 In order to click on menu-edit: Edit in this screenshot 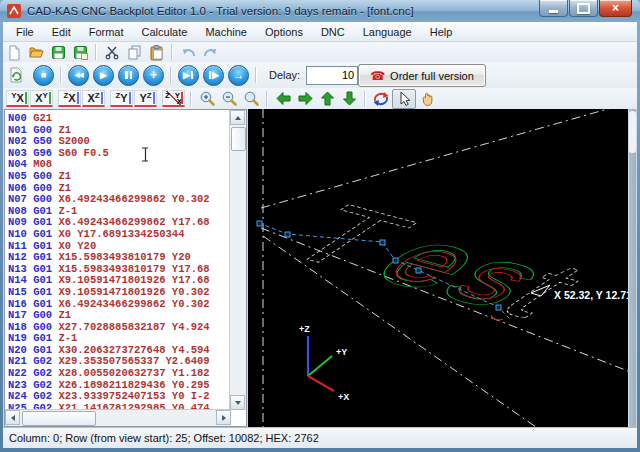, I will do `click(62, 32)`.